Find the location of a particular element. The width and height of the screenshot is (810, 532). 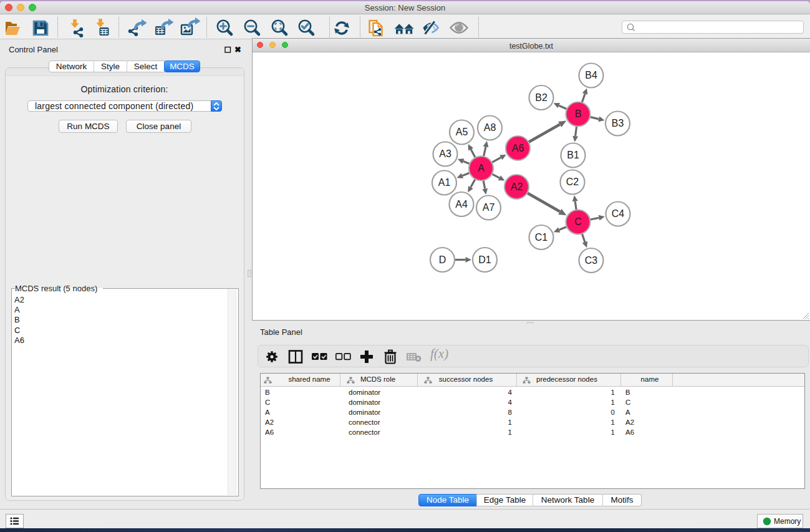

svg-text: B3 is located at coordinates (618, 123).